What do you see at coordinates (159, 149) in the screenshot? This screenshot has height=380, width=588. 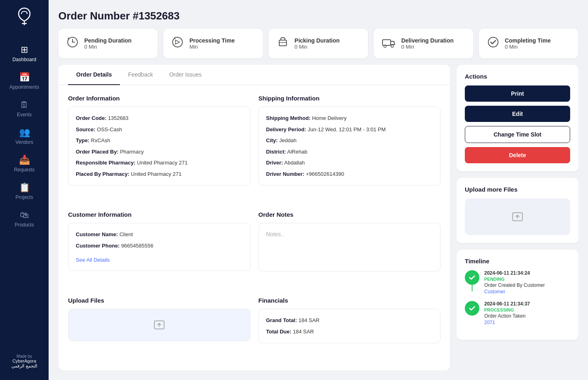 I see `order-information-section: Order Information Order Code: 1352683 So…` at bounding box center [159, 149].